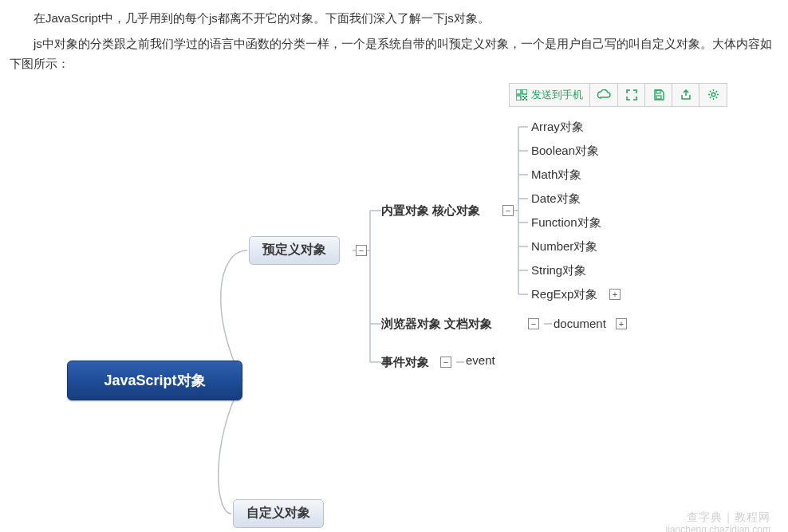  Describe the element at coordinates (437, 324) in the screenshot. I see `browser-doc-label: 浏览器对象 文档对象` at that location.